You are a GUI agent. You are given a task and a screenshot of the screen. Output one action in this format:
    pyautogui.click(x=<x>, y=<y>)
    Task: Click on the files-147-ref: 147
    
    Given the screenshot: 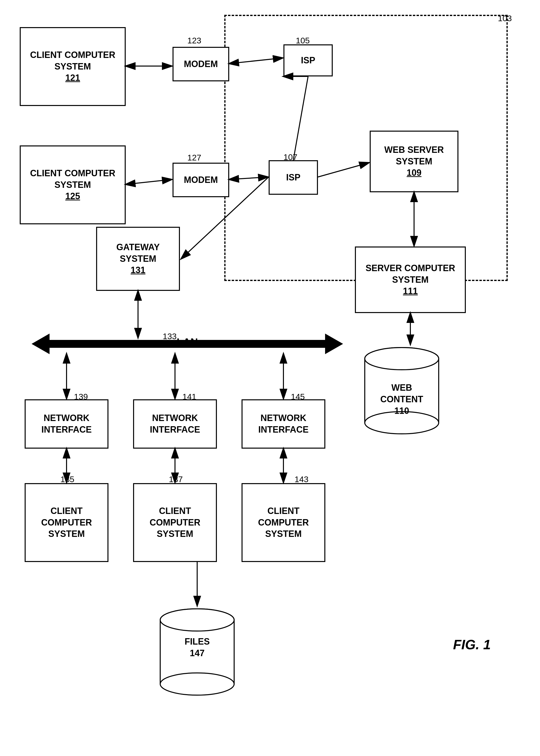 What is the action you would take?
    pyautogui.click(x=197, y=653)
    